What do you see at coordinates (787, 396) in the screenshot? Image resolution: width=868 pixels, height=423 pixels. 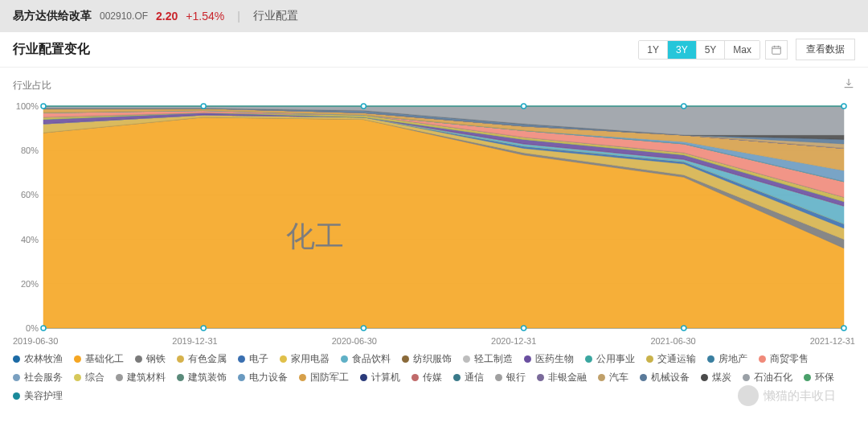 I see `watermark: 懒猫的丰收日` at bounding box center [787, 396].